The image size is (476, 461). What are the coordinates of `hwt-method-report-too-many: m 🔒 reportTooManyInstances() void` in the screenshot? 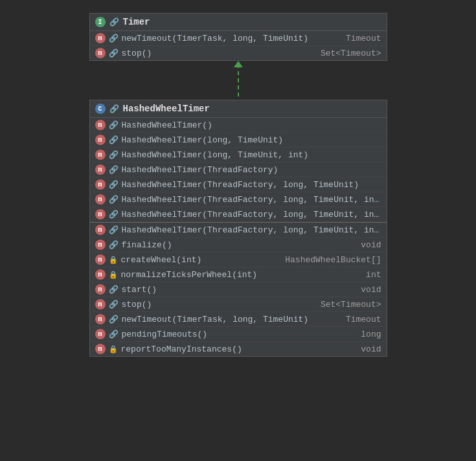 It's located at (238, 349).